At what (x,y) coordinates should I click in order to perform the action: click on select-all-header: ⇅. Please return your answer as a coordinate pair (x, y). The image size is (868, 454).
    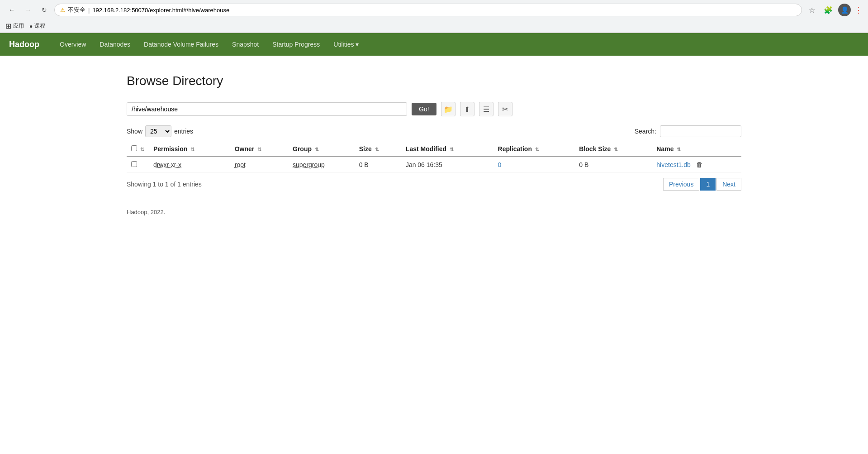
    Looking at the image, I should click on (138, 149).